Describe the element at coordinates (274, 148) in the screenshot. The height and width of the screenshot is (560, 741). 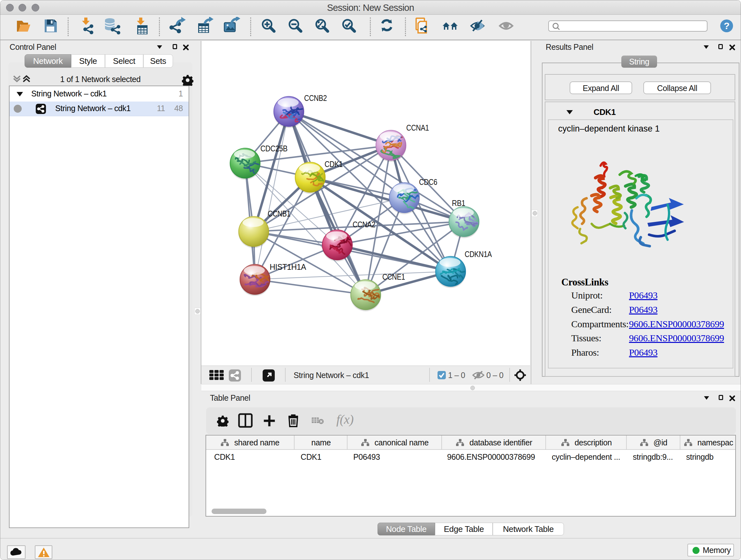
I see `svg-text: CDC25B` at that location.